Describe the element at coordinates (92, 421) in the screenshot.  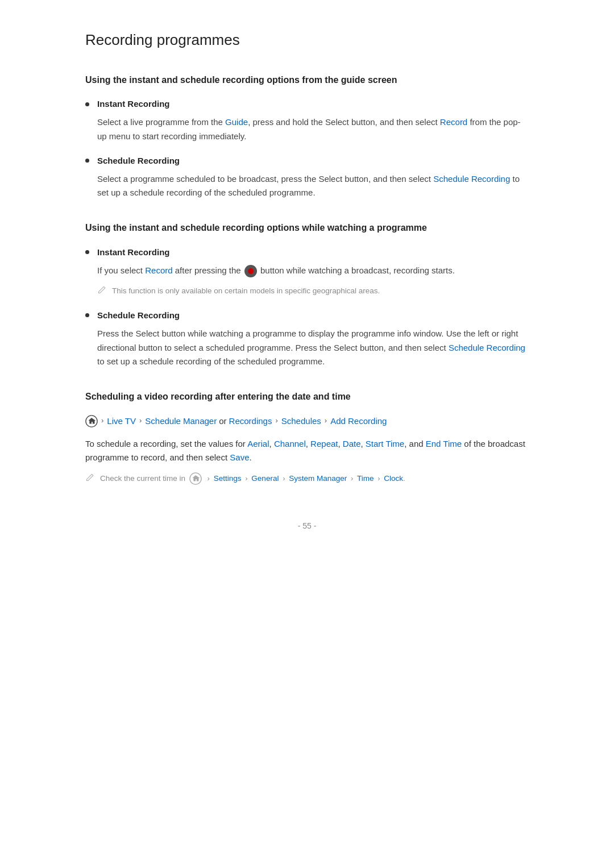
I see `home-icon` at that location.